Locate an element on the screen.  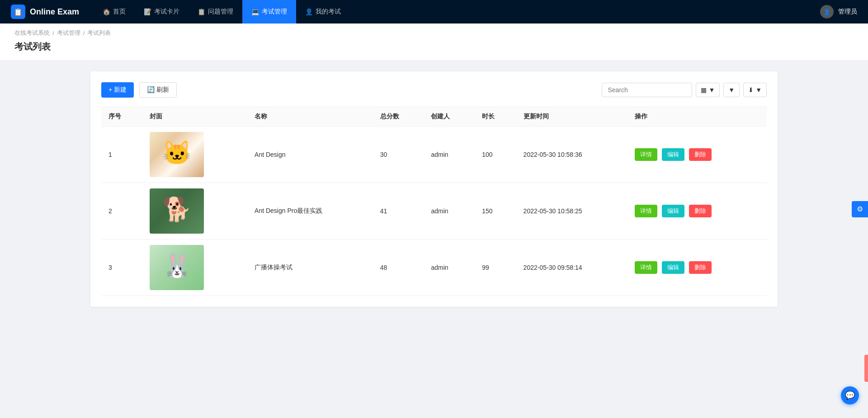
col-cover: 封面 is located at coordinates (195, 117).